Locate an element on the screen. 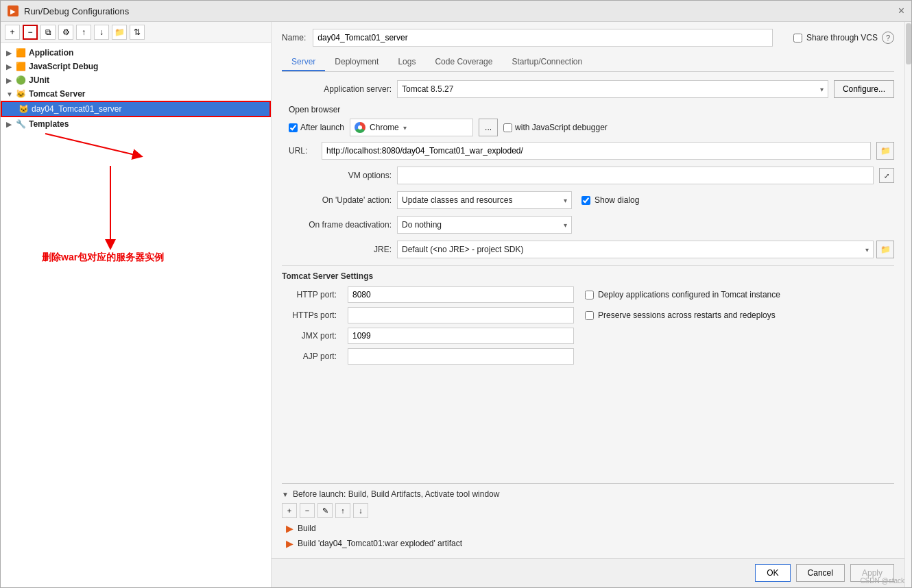 This screenshot has width=912, height=588. artifact-icon: ▶ is located at coordinates (289, 543).